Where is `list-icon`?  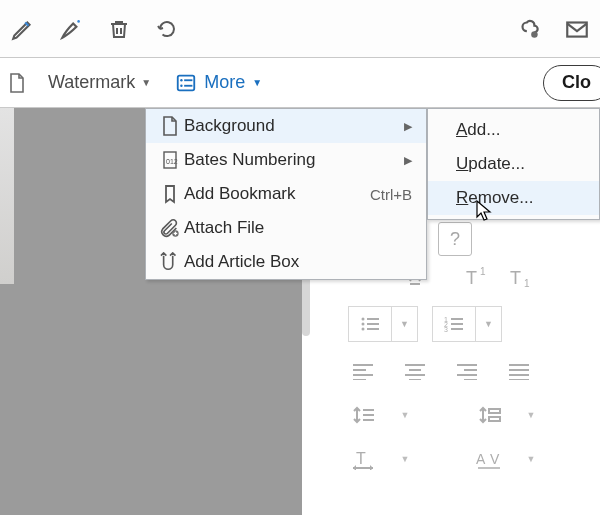 list-icon is located at coordinates (186, 83).